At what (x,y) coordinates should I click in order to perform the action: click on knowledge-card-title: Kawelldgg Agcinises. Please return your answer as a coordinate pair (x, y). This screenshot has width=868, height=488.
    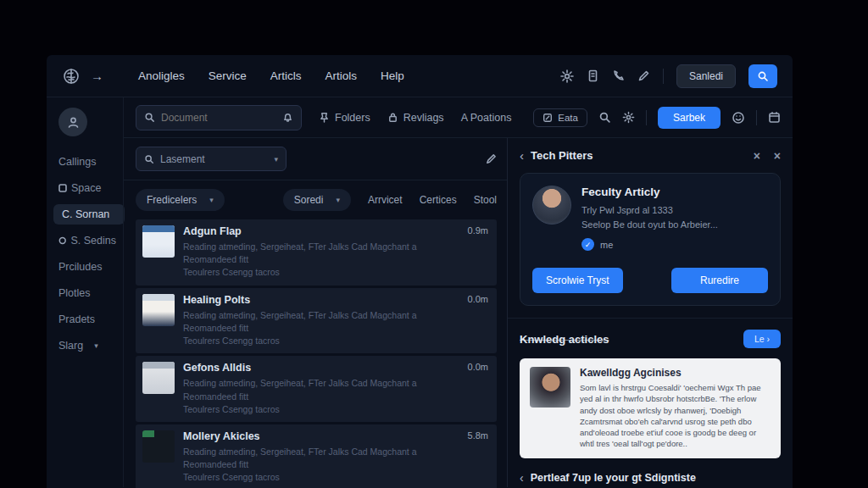
    Looking at the image, I should click on (675, 373).